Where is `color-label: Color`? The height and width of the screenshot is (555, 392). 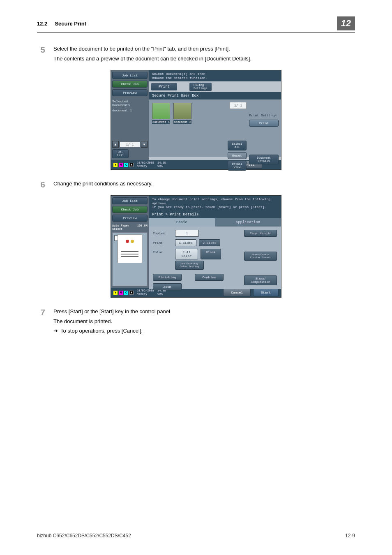 color-label: Color is located at coordinates (163, 252).